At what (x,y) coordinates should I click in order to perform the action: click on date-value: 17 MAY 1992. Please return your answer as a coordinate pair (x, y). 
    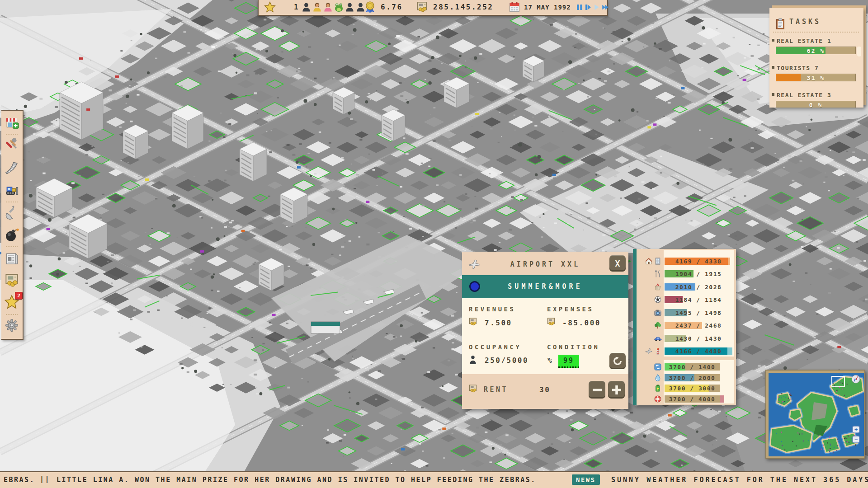
    Looking at the image, I should click on (547, 7).